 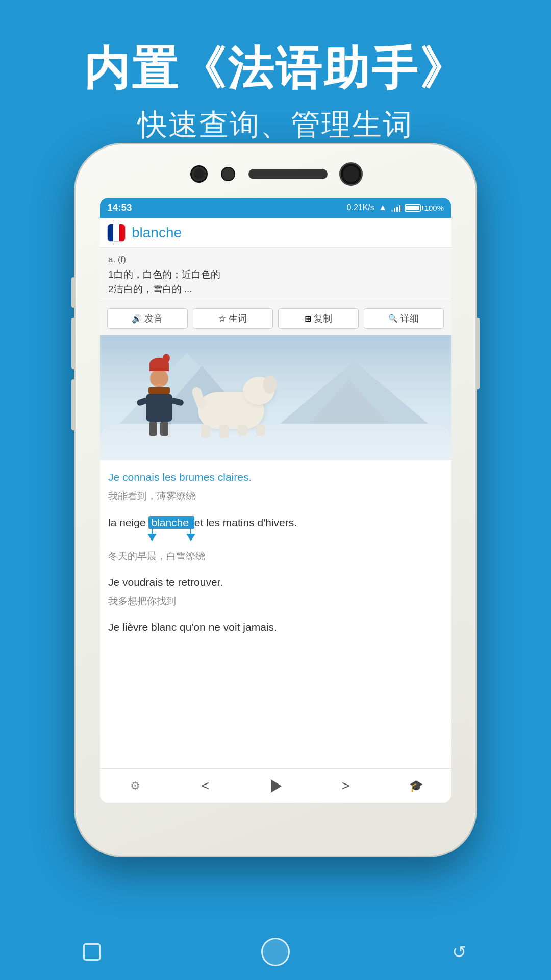 I want to click on chinese-translation-3: 我多想把你找到, so click(x=276, y=601).